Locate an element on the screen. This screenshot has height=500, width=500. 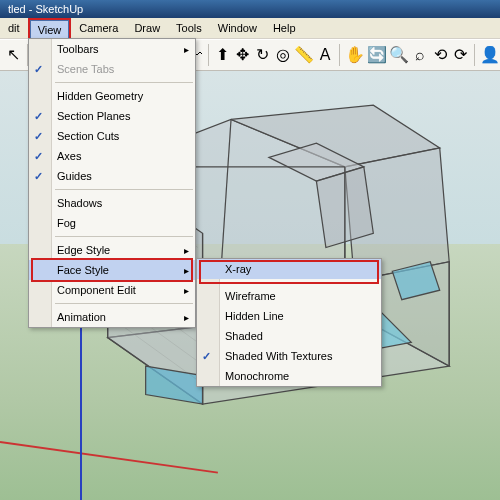
face-style-submenu: X-ray Wireframe Hidden Line Shaded ✓ Sha… is located at coordinates (289, 322).